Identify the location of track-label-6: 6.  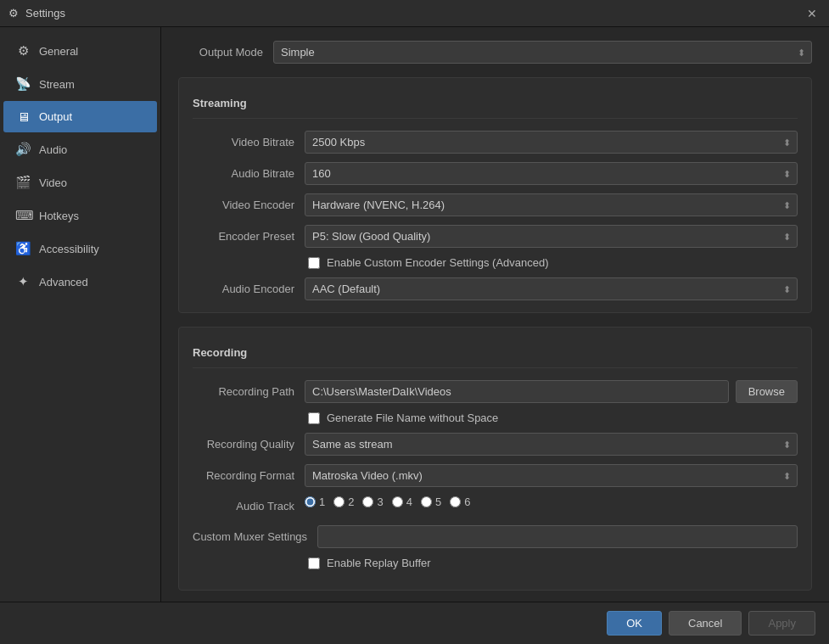
(467, 502).